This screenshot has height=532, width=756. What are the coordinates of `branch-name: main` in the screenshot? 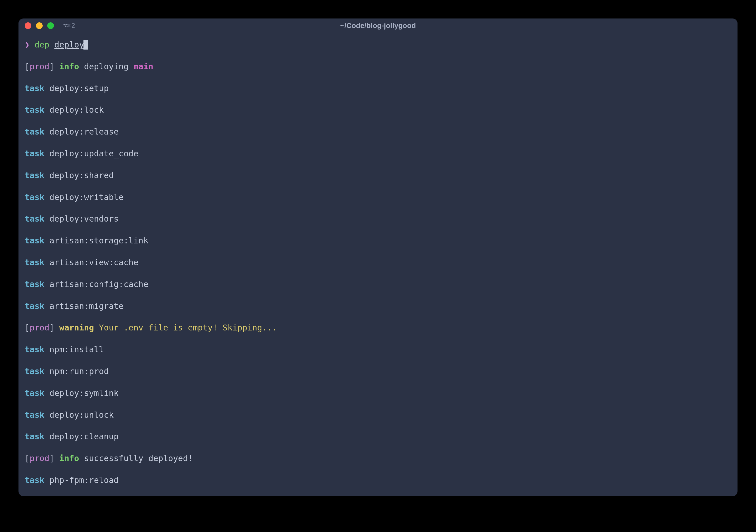 It's located at (144, 66).